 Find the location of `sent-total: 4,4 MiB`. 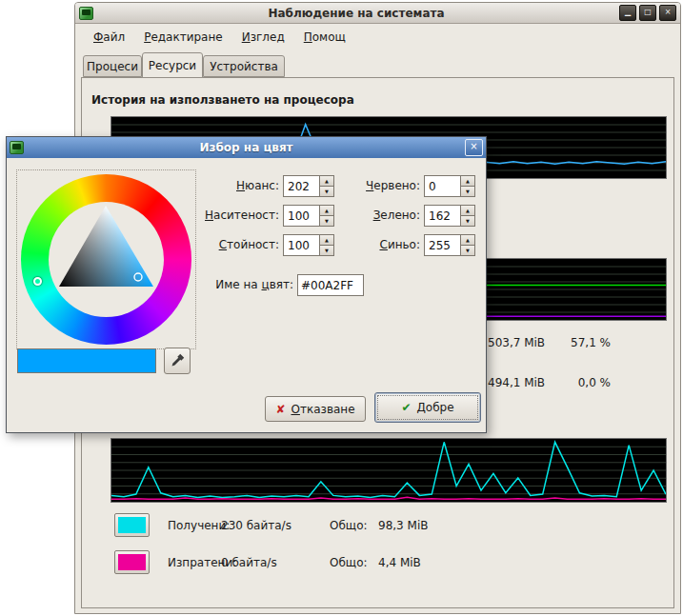

sent-total: 4,4 MiB is located at coordinates (400, 563).